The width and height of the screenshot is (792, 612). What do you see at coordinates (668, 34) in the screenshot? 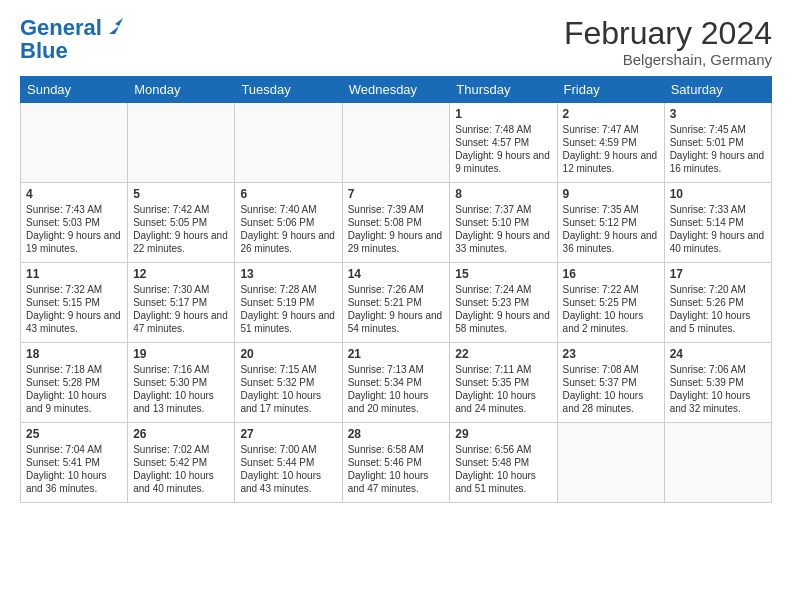
I see `main-title: February 2024` at bounding box center [668, 34].